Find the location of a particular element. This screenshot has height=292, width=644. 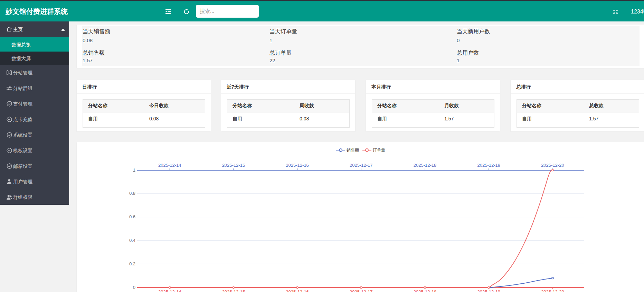

svg-text: 0.4 is located at coordinates (132, 240).